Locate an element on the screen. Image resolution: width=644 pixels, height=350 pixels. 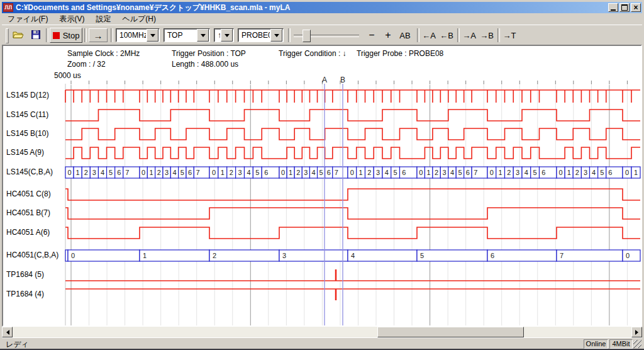
stop-button: Stop is located at coordinates (66, 35).